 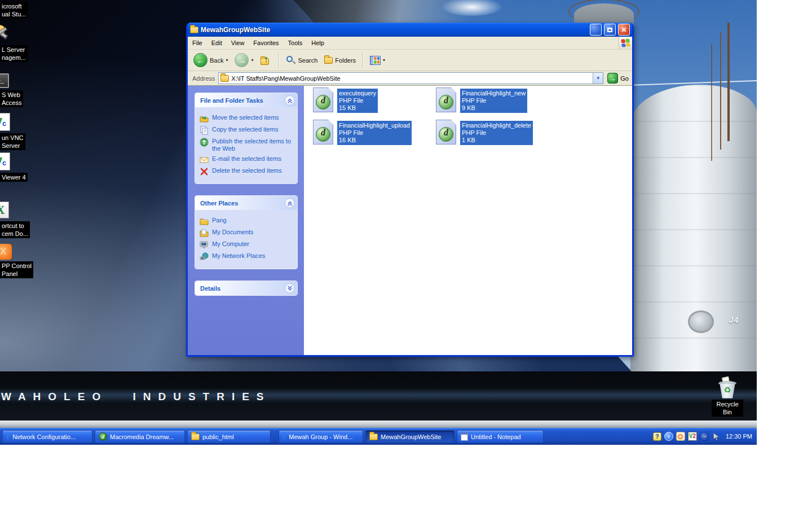 What do you see at coordinates (103, 437) in the screenshot?
I see `dreamweaver-icon: d` at bounding box center [103, 437].